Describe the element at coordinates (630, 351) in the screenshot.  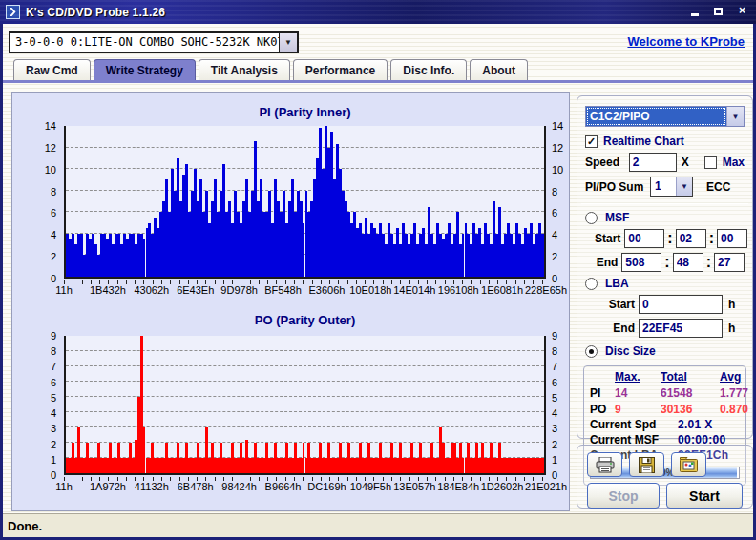
I see `disc-size-label: Disc Size` at that location.